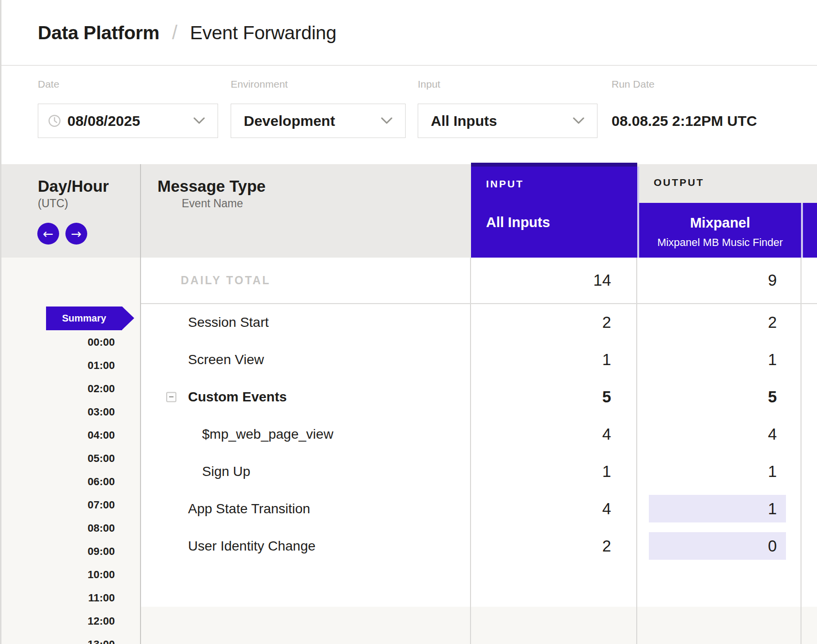 Image resolution: width=817 pixels, height=644 pixels. I want to click on collapse-minus-icon, so click(172, 397).